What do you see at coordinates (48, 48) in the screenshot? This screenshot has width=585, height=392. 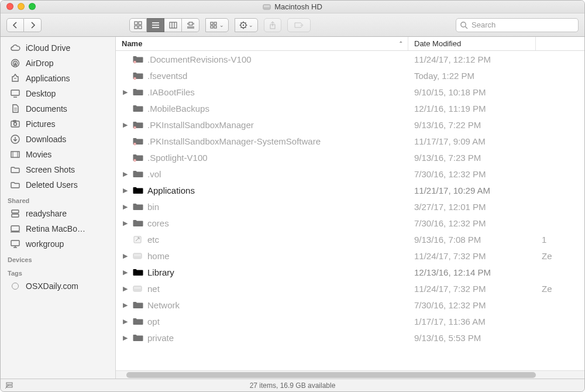 I see `sidebar-item-label: iCloud Drive` at bounding box center [48, 48].